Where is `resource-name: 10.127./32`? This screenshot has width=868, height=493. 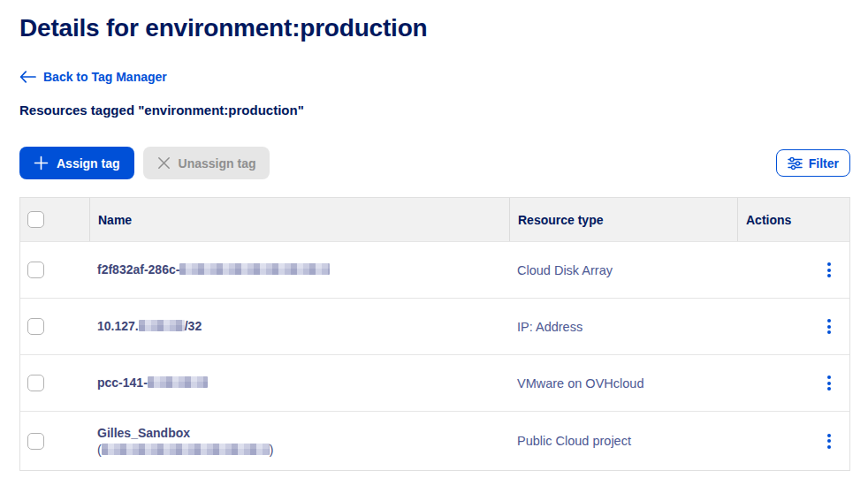
resource-name: 10.127./32 is located at coordinates (149, 326).